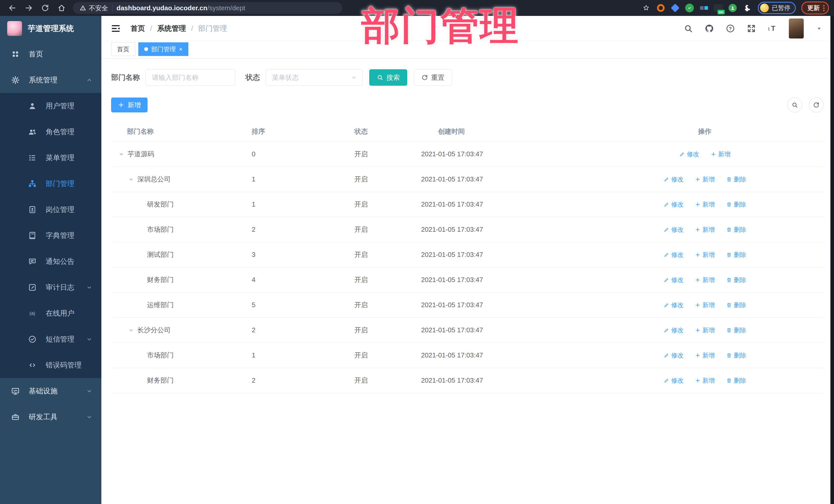 Image resolution: width=834 pixels, height=504 pixels. I want to click on puzzle-extension-icon, so click(747, 8).